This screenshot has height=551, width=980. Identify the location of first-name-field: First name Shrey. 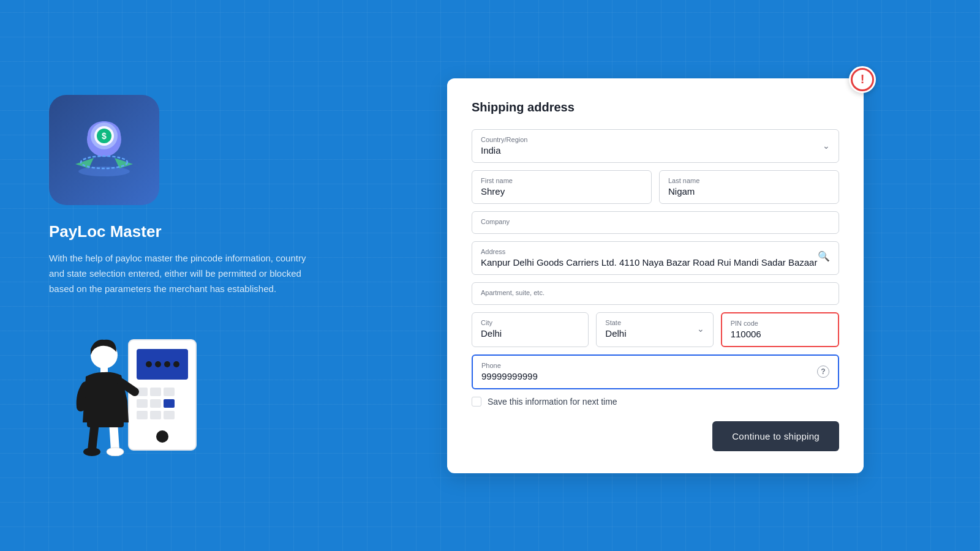
(562, 187).